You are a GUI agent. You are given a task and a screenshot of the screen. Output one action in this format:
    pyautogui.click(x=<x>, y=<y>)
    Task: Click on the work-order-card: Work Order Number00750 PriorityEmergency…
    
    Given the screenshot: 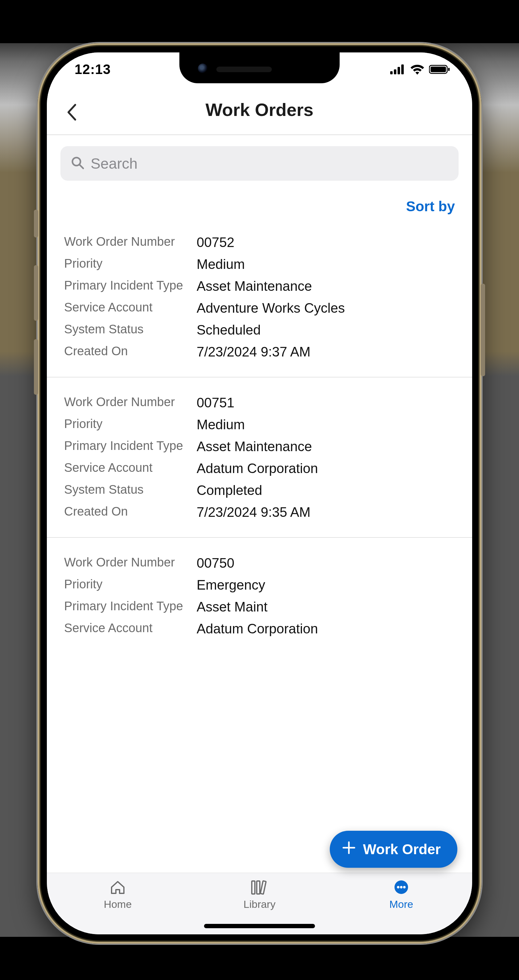 What is the action you would take?
    pyautogui.click(x=259, y=595)
    